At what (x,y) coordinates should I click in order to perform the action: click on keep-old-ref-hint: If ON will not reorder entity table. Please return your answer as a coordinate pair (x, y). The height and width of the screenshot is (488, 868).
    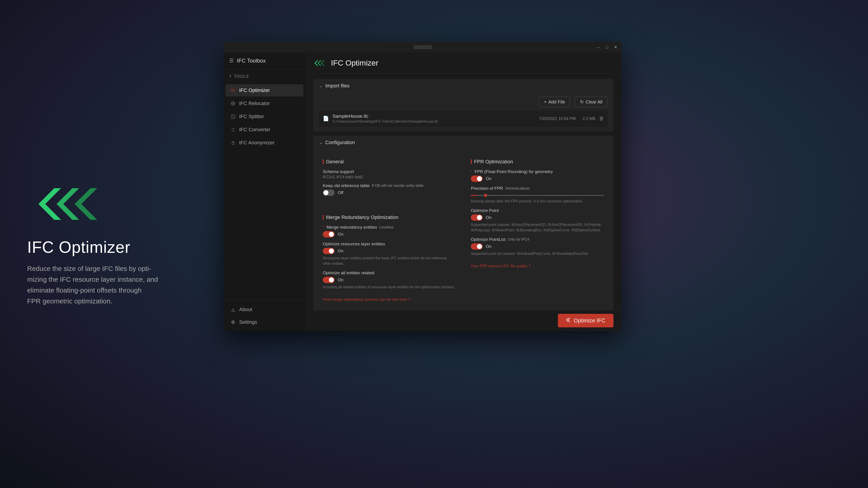
    Looking at the image, I should click on (398, 186).